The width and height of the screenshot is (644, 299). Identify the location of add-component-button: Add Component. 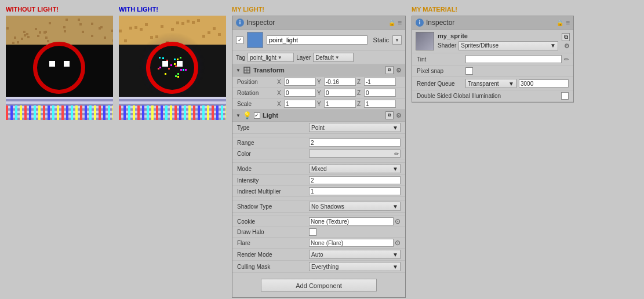
(319, 285).